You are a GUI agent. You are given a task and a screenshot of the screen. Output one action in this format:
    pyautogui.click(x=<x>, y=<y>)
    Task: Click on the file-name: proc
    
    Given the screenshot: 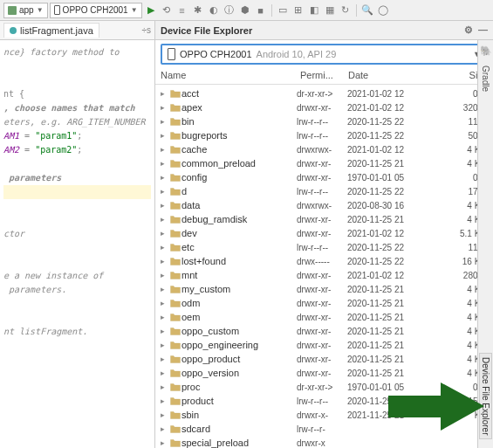 What is the action you would take?
    pyautogui.click(x=239, y=387)
    